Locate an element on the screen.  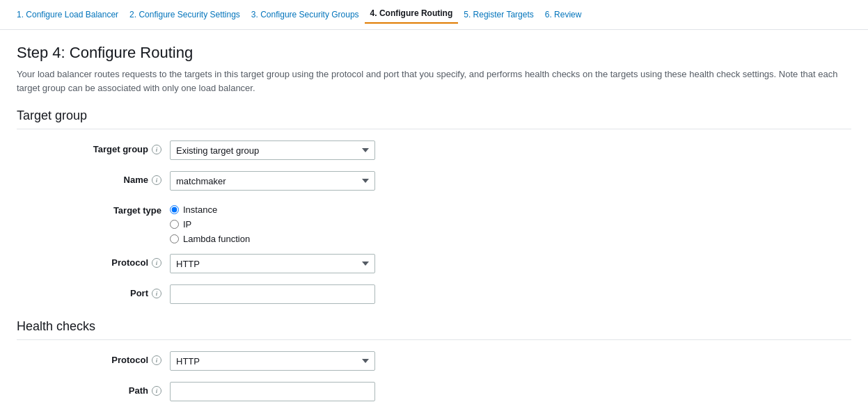
health-protocol-select: HTTP HTTPS is located at coordinates (273, 361).